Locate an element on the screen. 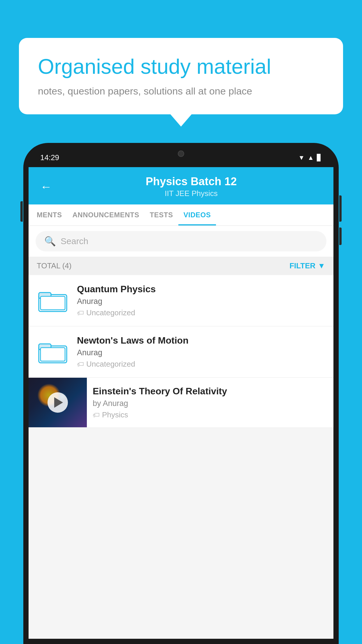  filter-button: FILTER ▼ is located at coordinates (307, 266).